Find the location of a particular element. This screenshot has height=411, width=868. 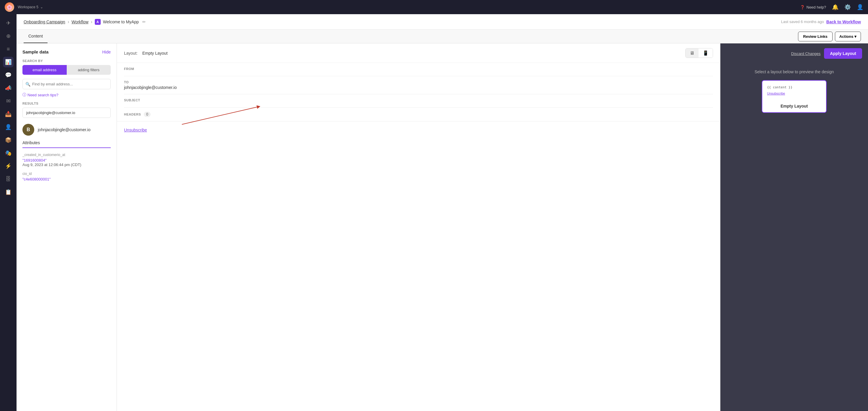

breadcrumb-sep-1: › is located at coordinates (68, 22).